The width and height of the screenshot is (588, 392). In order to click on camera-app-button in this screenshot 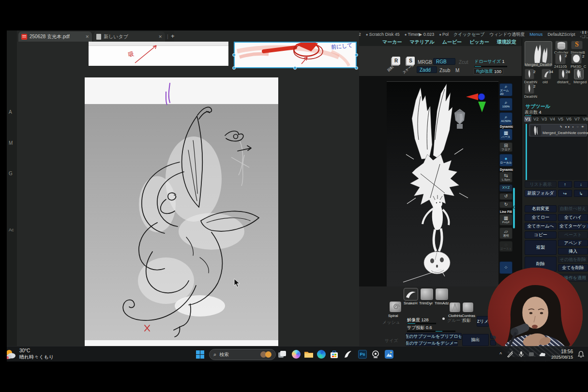, I will do `click(376, 354)`.